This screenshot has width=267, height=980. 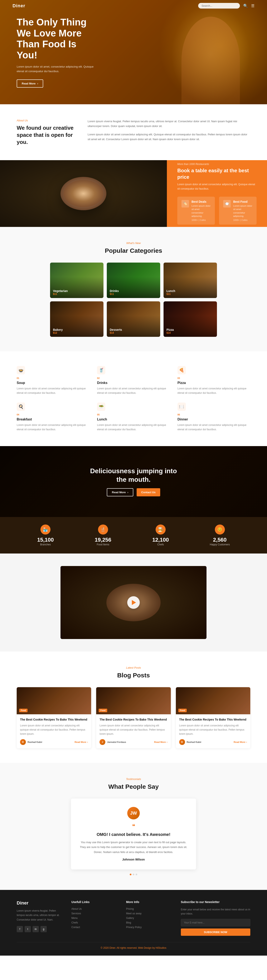 I want to click on category-name: Vegetarian, so click(x=60, y=291).